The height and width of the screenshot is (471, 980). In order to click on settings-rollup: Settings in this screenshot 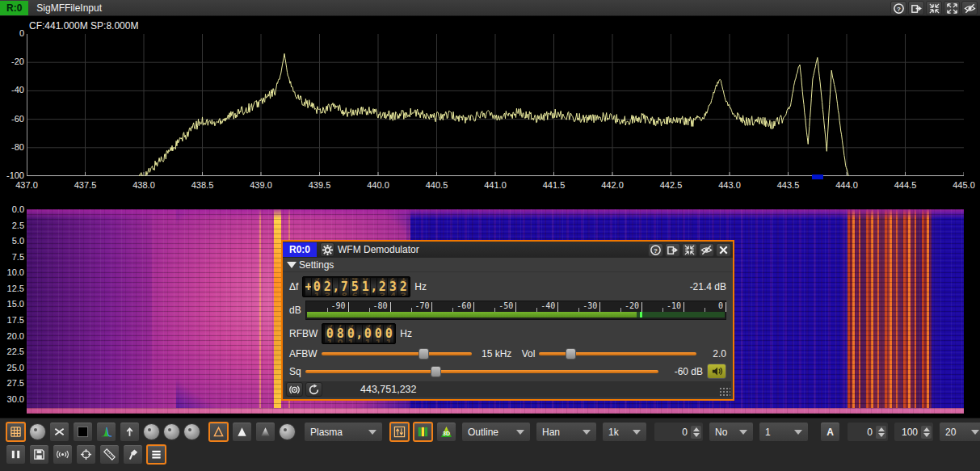, I will do `click(507, 265)`.